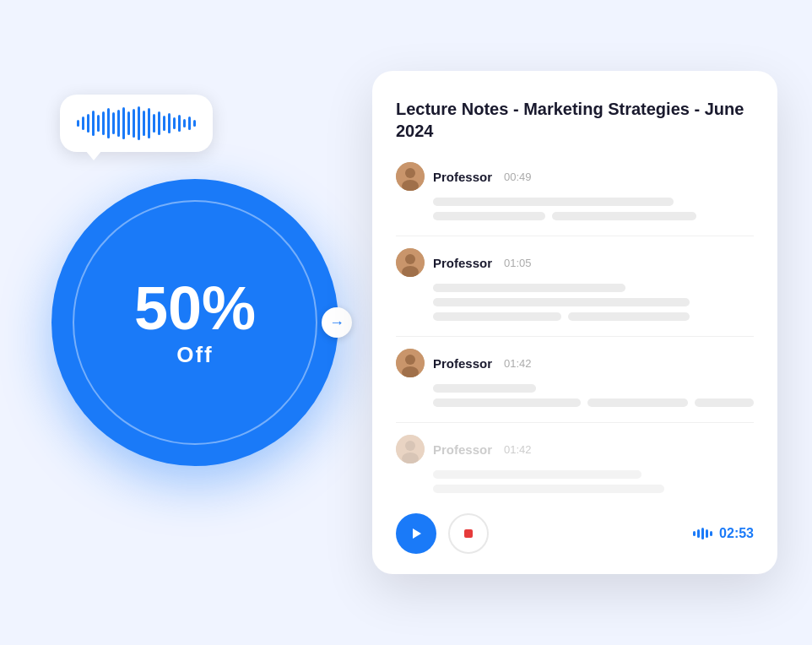 The width and height of the screenshot is (812, 645). I want to click on stop-icon, so click(468, 534).